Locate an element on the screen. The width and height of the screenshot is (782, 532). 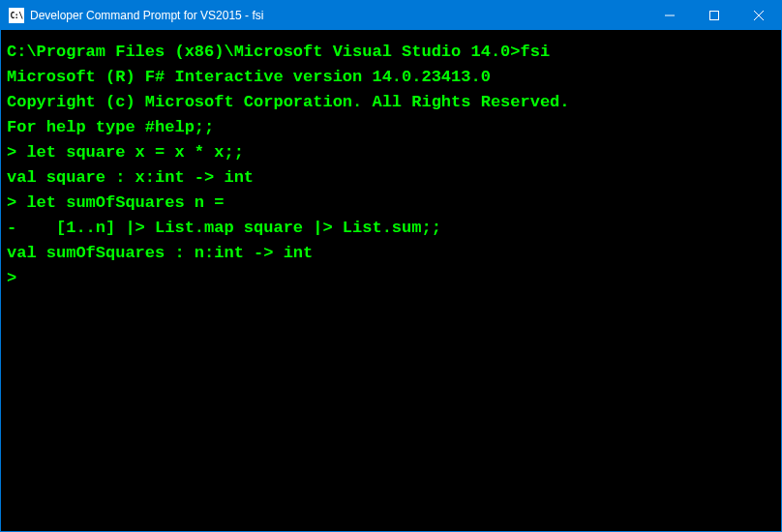
maximize-icon is located at coordinates (714, 15).